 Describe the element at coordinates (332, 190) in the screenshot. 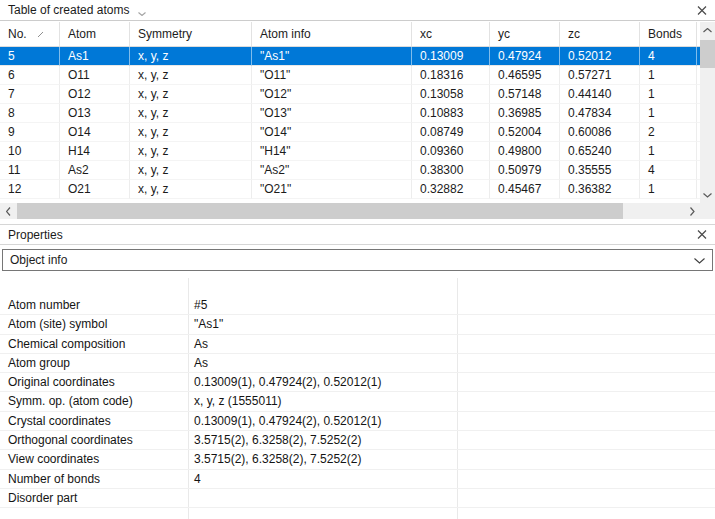

I see `cell-atom-info: "O21"` at that location.